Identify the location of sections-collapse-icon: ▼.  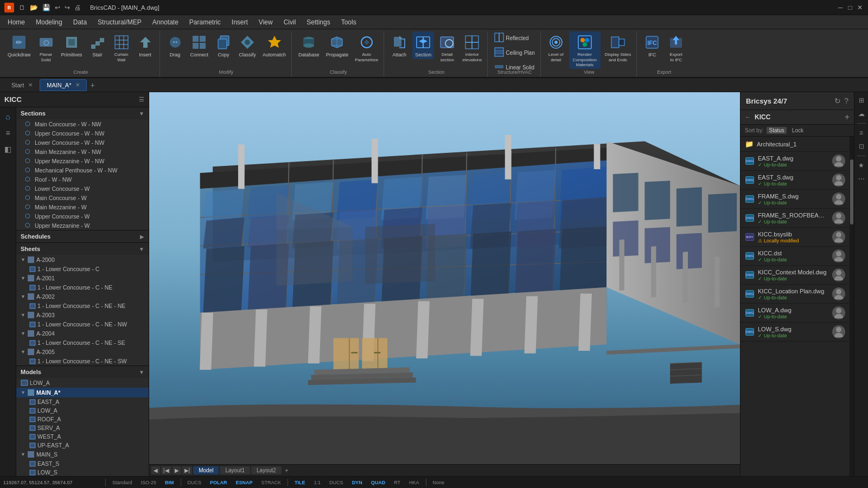
(142, 114).